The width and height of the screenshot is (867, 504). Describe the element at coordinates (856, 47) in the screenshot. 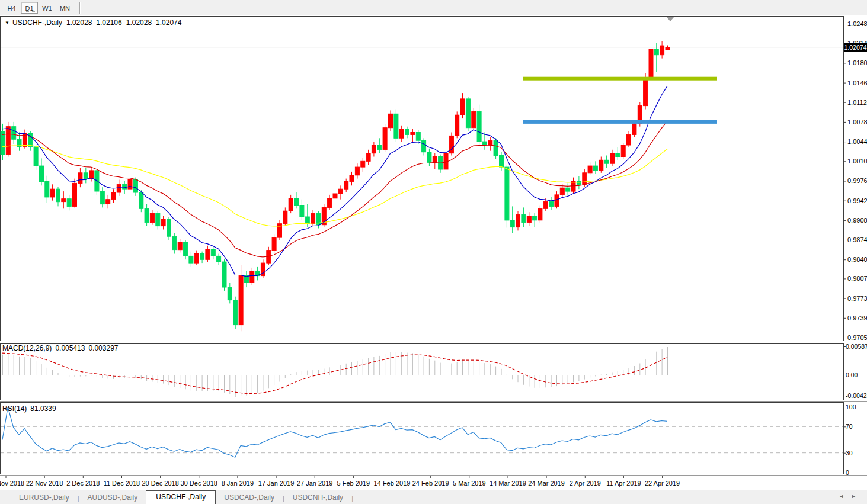

I see `current-price-tag: 1.02074` at that location.